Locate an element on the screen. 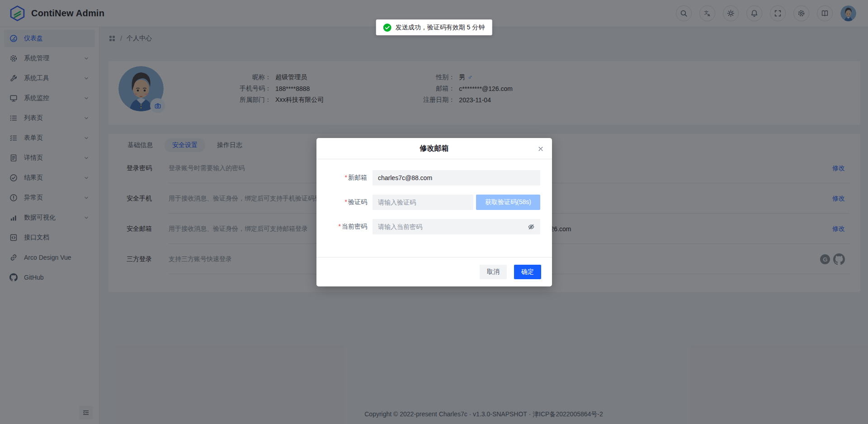  success-check-icon is located at coordinates (387, 28).